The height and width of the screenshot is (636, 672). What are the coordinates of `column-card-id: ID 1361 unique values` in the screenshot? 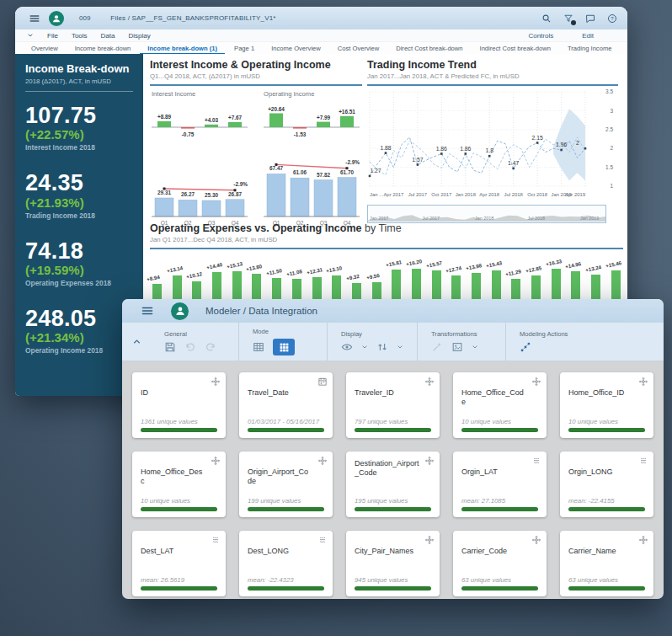 It's located at (179, 405).